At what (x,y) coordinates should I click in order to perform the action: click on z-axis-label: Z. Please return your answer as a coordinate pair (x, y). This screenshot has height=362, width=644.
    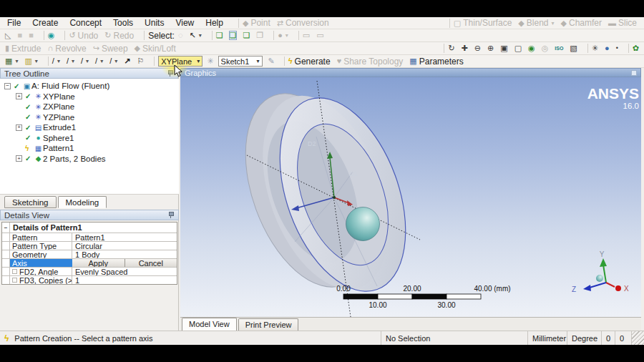
    Looking at the image, I should click on (574, 289).